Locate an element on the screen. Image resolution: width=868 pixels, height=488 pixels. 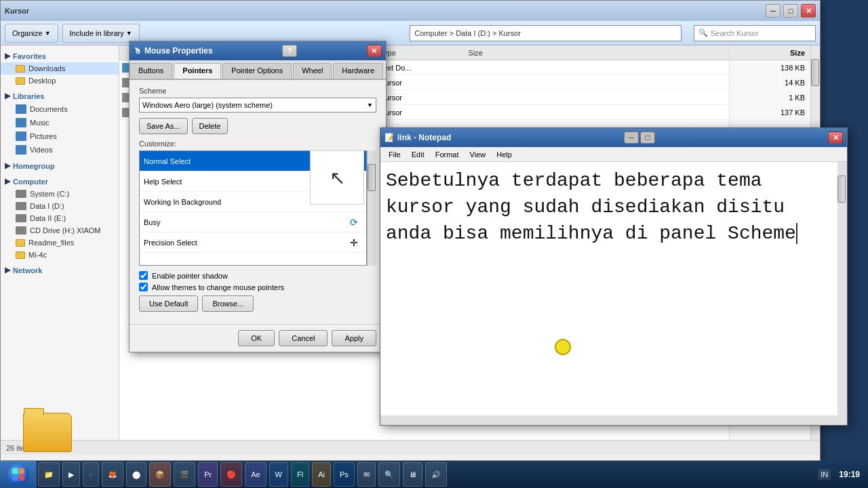
computer-section: ▶ Computer is located at coordinates (60, 182).